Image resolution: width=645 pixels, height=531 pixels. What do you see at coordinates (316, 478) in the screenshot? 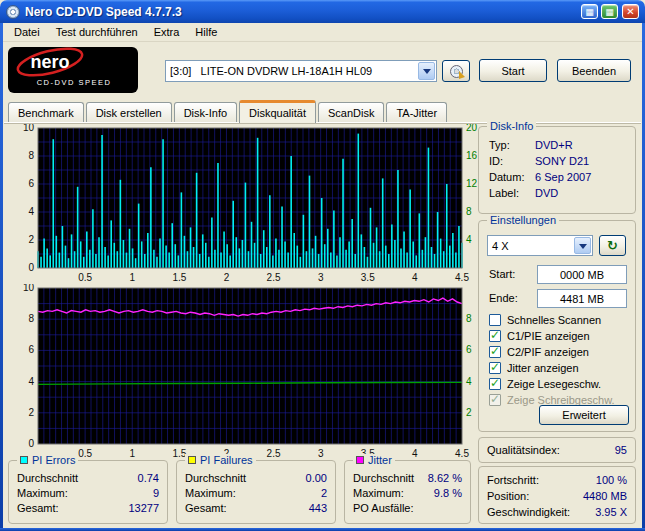
I see `stat-value: 0.00` at bounding box center [316, 478].